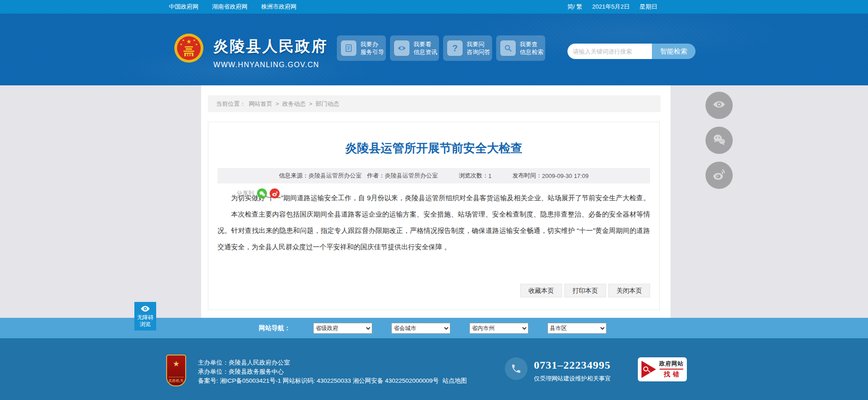 The image size is (868, 400). Describe the element at coordinates (414, 48) in the screenshot. I see `quick-button-news: 我要看信息资讯` at that location.